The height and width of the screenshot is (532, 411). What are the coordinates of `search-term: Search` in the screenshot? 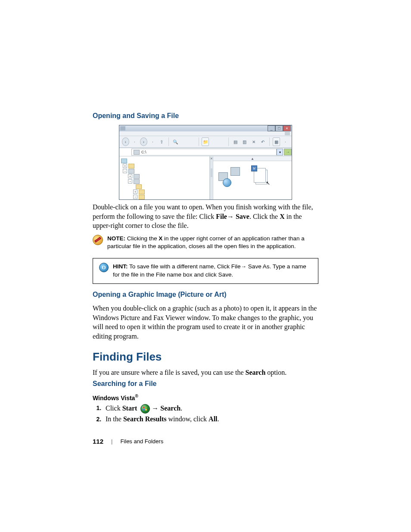 It's located at (256, 372).